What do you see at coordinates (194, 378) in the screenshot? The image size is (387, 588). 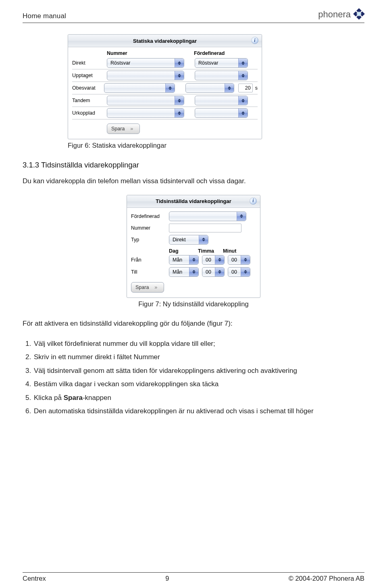 I see `steps-list: Välj vilket fördefinierat nummer du vill…` at bounding box center [194, 378].